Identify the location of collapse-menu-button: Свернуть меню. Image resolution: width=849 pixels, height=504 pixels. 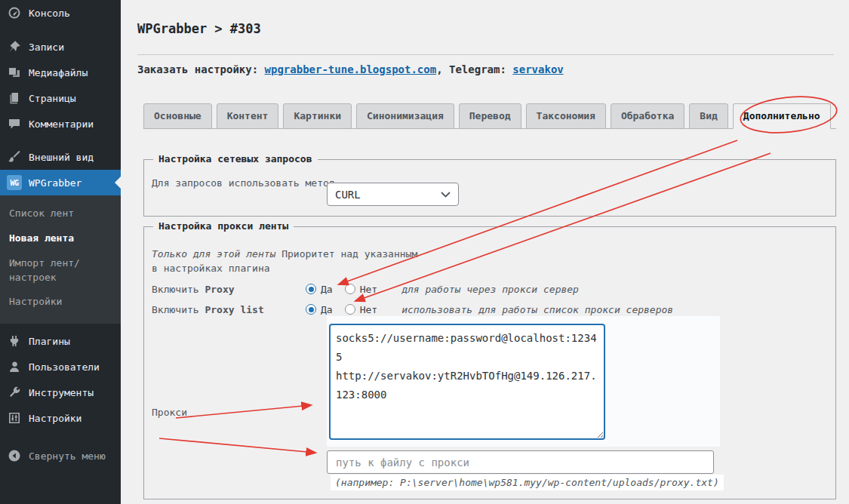
(60, 456).